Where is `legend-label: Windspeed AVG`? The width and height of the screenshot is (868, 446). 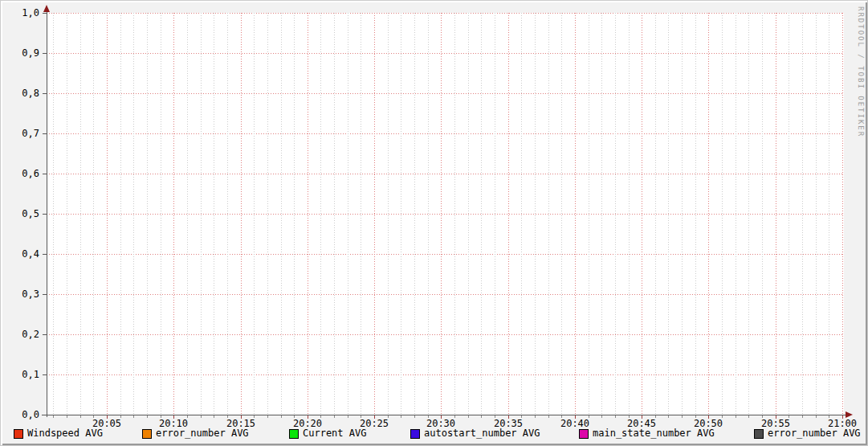 legend-label: Windspeed AVG is located at coordinates (65, 434).